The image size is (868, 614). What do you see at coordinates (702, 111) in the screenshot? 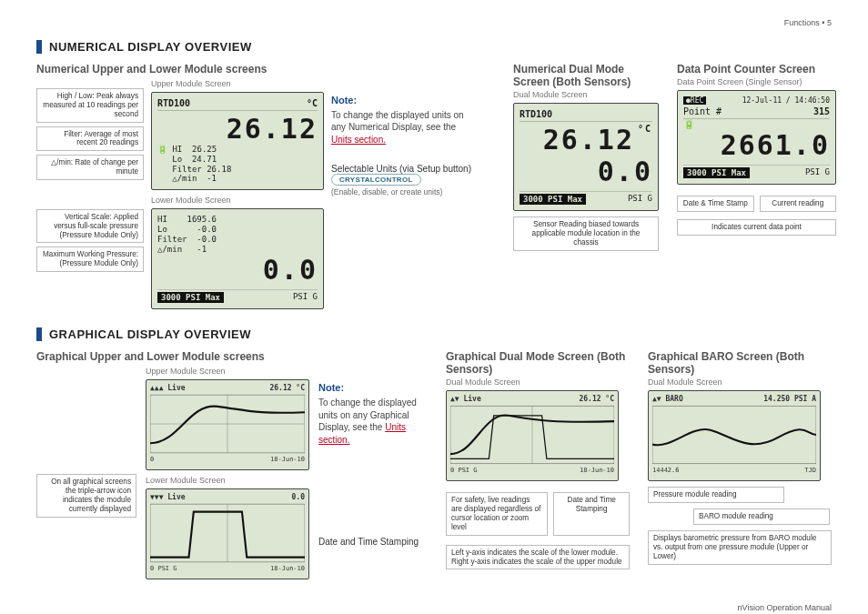
I see `dp-point-lbl: Point #` at bounding box center [702, 111].